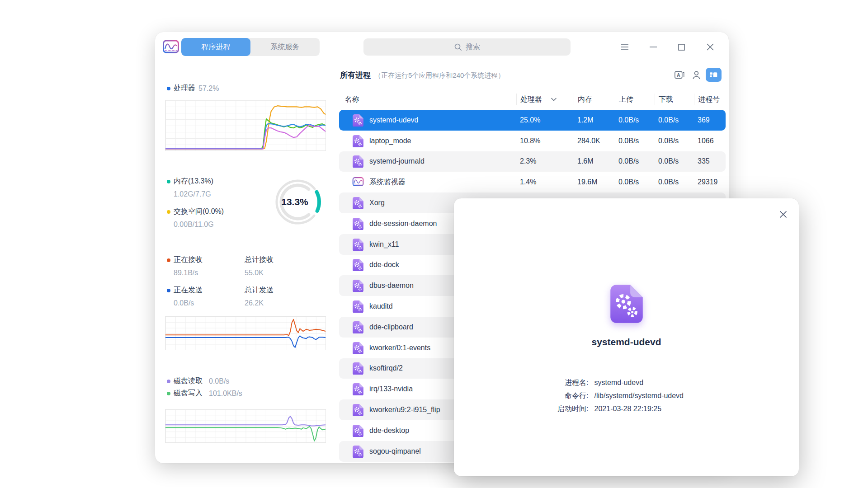 Image resolution: width=868 pixels, height=488 pixels. What do you see at coordinates (679, 75) in the screenshot?
I see `letter-a-view-icon: A` at bounding box center [679, 75].